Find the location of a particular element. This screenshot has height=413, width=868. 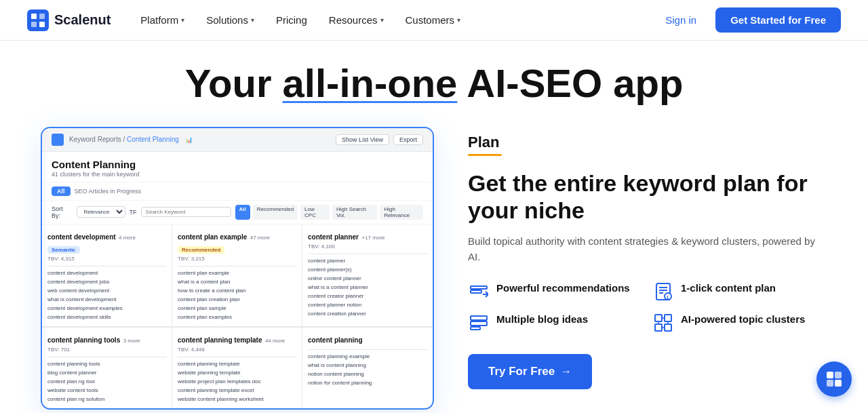

nav-resources: Resources ▾ is located at coordinates (357, 20).